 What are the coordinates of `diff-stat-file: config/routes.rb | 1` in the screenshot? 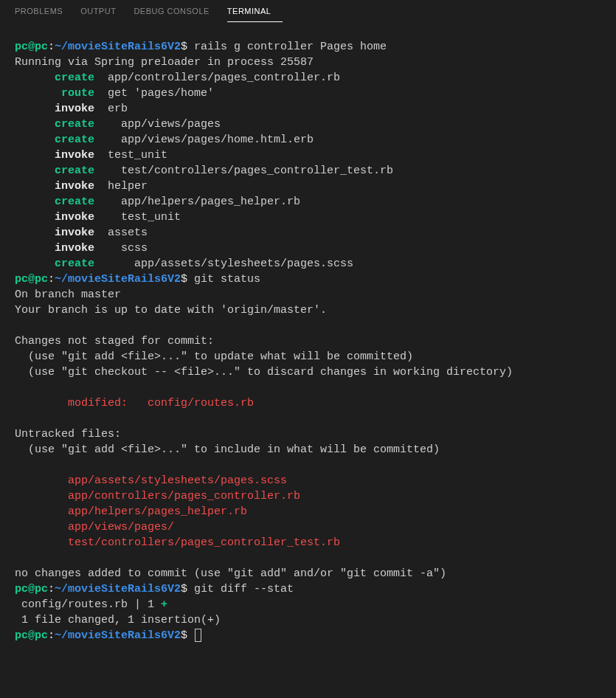 It's located at (88, 605).